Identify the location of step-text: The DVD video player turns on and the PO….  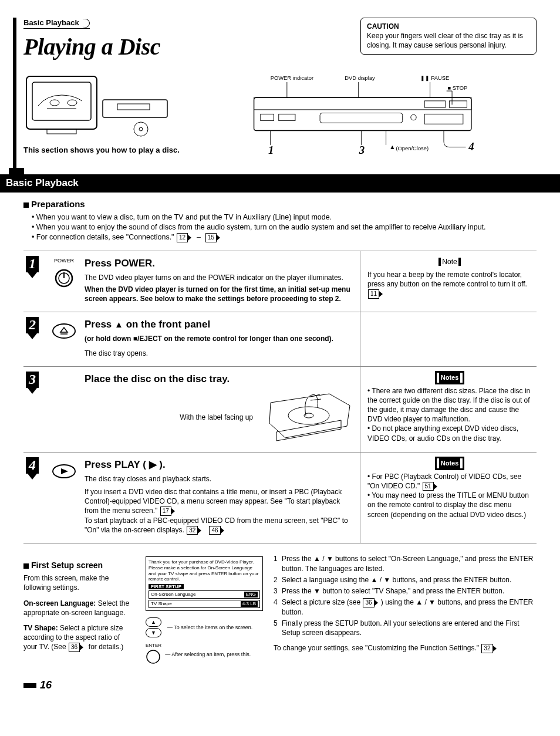
(218, 278).